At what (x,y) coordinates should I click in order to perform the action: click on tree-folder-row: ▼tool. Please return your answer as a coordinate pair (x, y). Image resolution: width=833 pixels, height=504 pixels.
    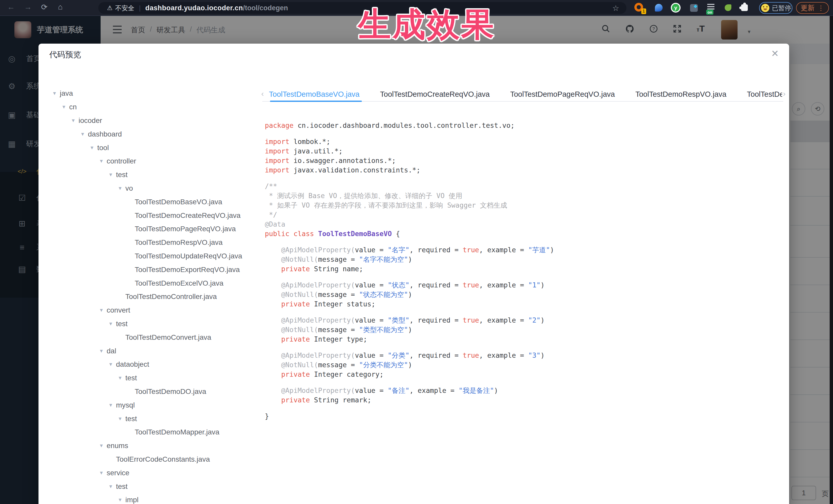
    Looking at the image, I should click on (147, 148).